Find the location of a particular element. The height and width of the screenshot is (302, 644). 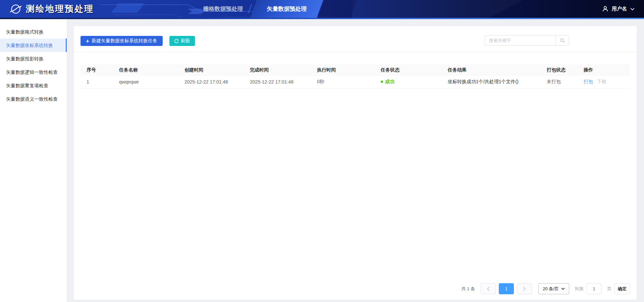

confirm-button: 确定 is located at coordinates (622, 289).